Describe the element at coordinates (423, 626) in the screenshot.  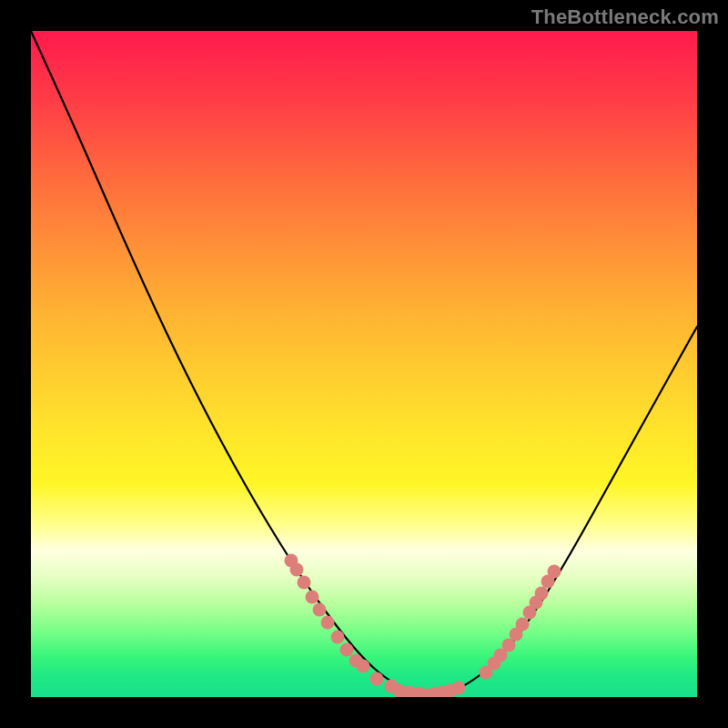
I see `data-dots` at that location.